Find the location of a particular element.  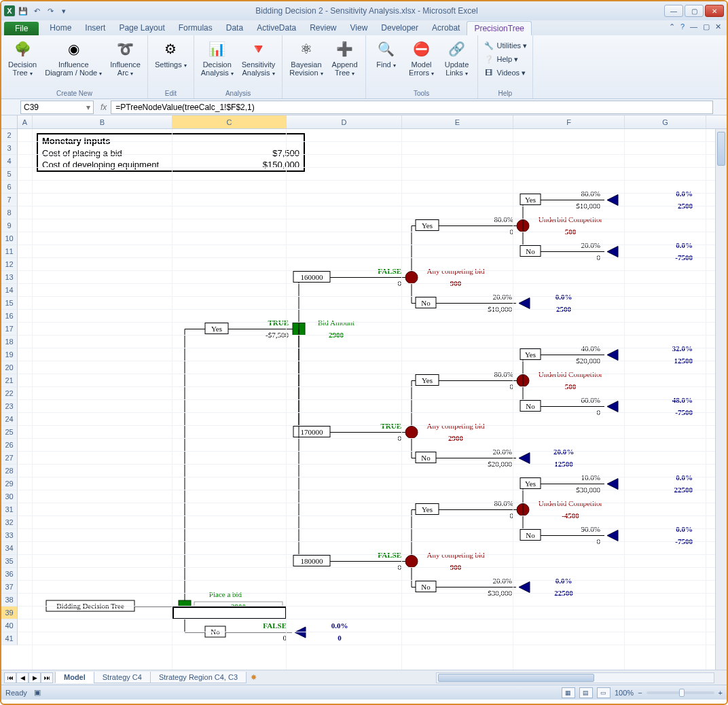

help-icon: ? is located at coordinates (682, 27).